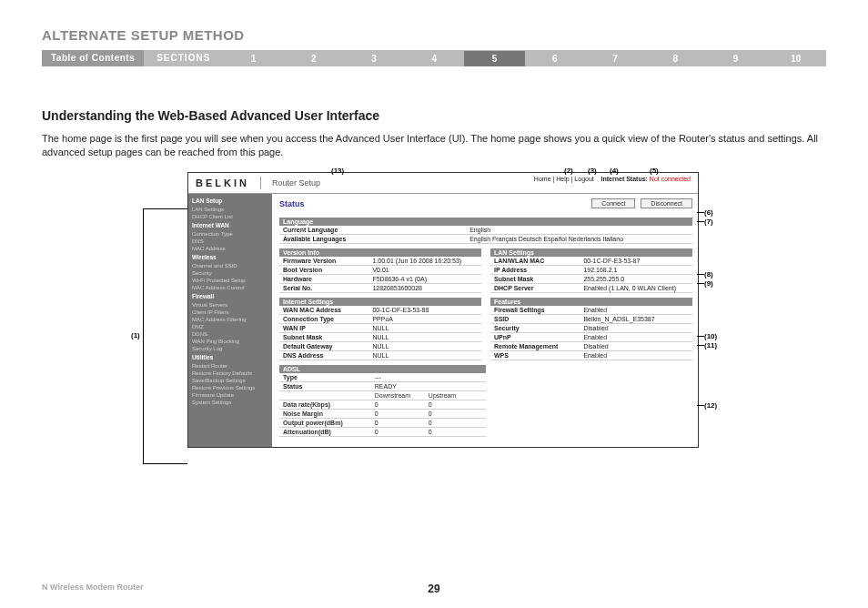  What do you see at coordinates (382, 405) in the screenshot?
I see `table-row: Data rate(Kbps)00` at bounding box center [382, 405].